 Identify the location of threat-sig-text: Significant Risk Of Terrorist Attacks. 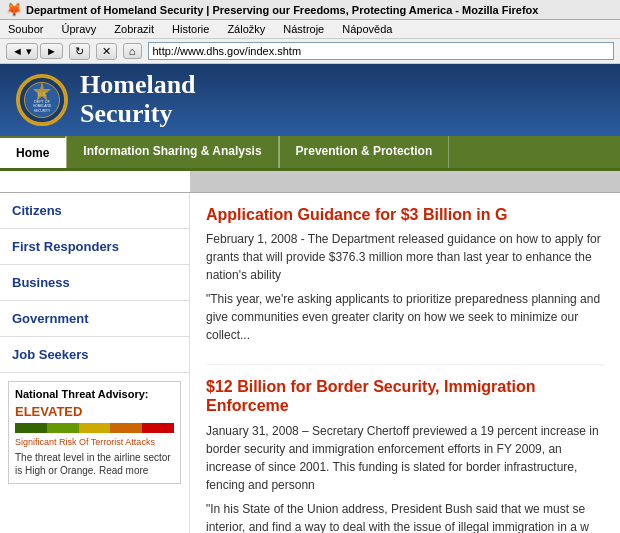
(94, 442).